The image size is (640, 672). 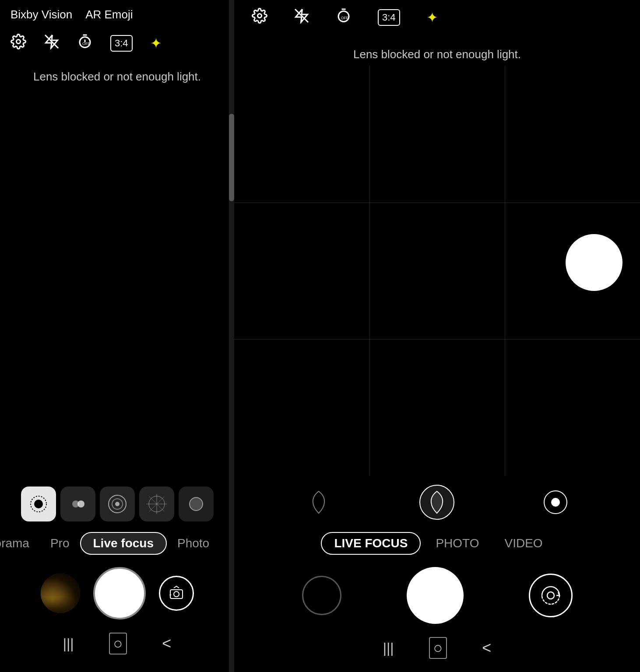 What do you see at coordinates (551, 595) in the screenshot?
I see `right-camera-flip-button` at bounding box center [551, 595].